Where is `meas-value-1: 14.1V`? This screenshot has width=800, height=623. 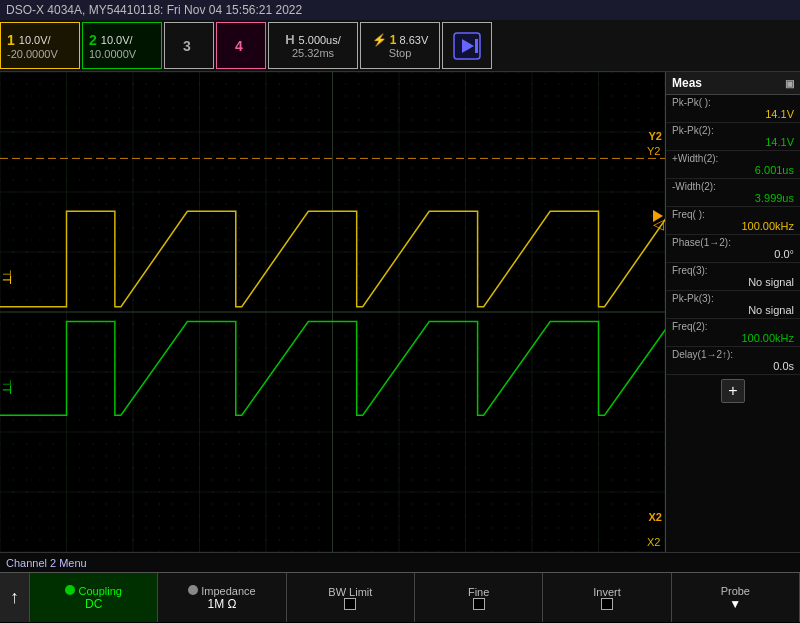 meas-value-1: 14.1V is located at coordinates (733, 142).